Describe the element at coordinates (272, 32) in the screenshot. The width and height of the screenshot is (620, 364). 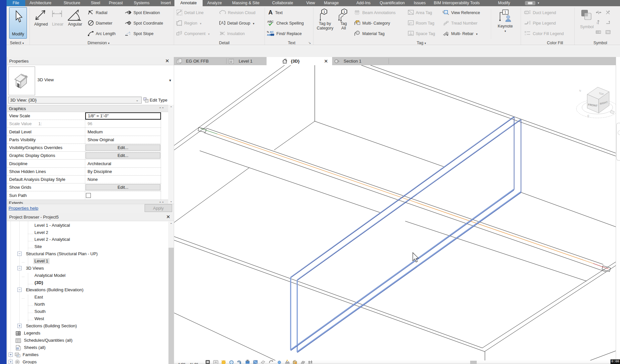
I see `svg-text: AC` at that location.